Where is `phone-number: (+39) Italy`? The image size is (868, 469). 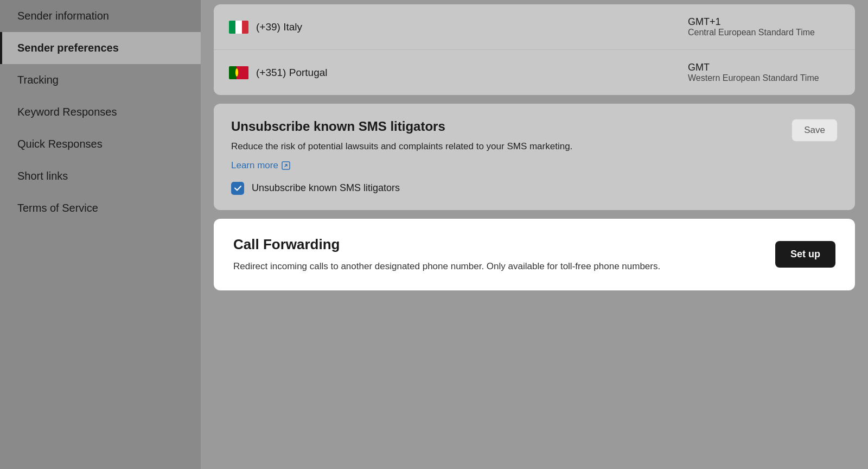 phone-number: (+39) Italy is located at coordinates (472, 27).